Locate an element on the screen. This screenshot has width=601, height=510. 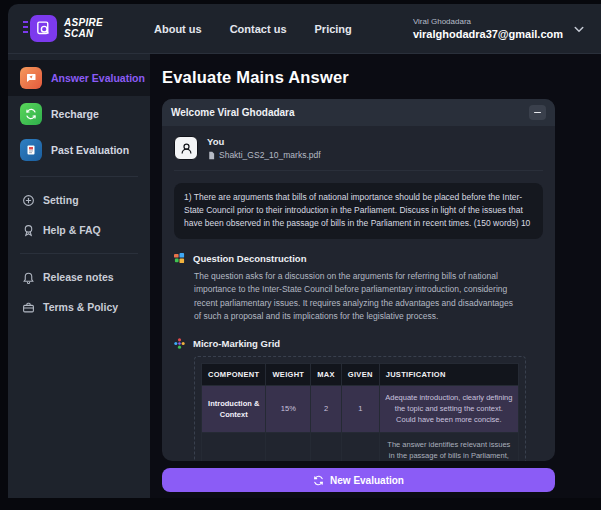
weight-cell: 60% is located at coordinates (288, 446).